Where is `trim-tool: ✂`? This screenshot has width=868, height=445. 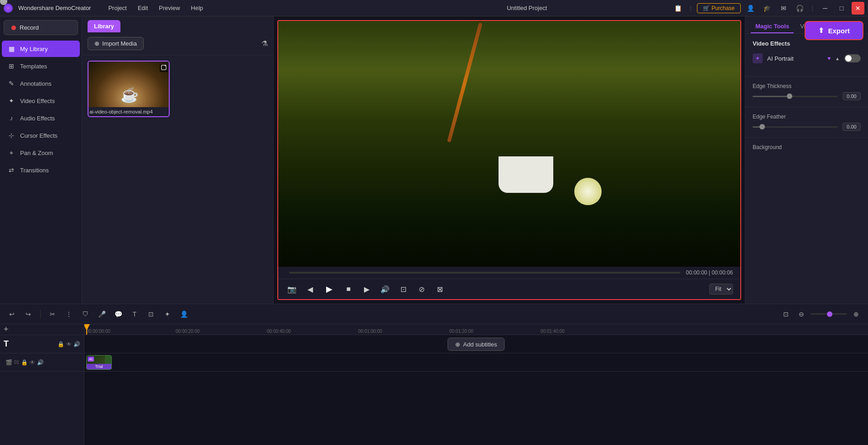
trim-tool: ✂ is located at coordinates (52, 314).